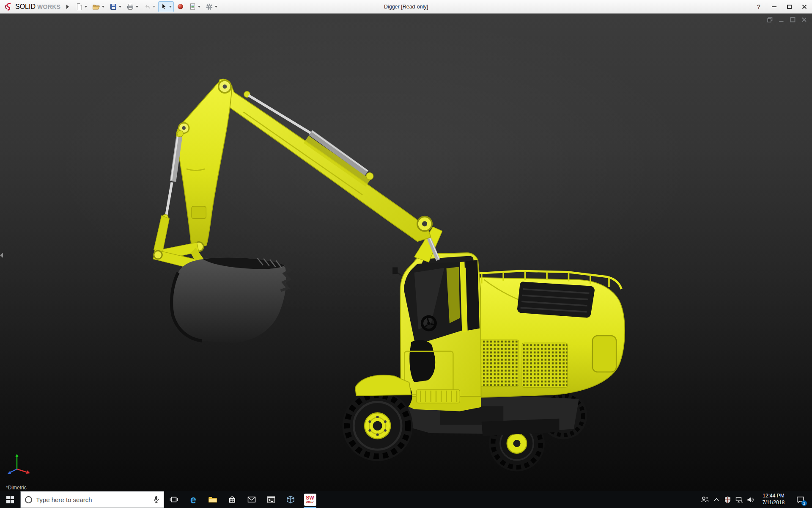  Describe the element at coordinates (804, 7) in the screenshot. I see `close-icon` at that location.